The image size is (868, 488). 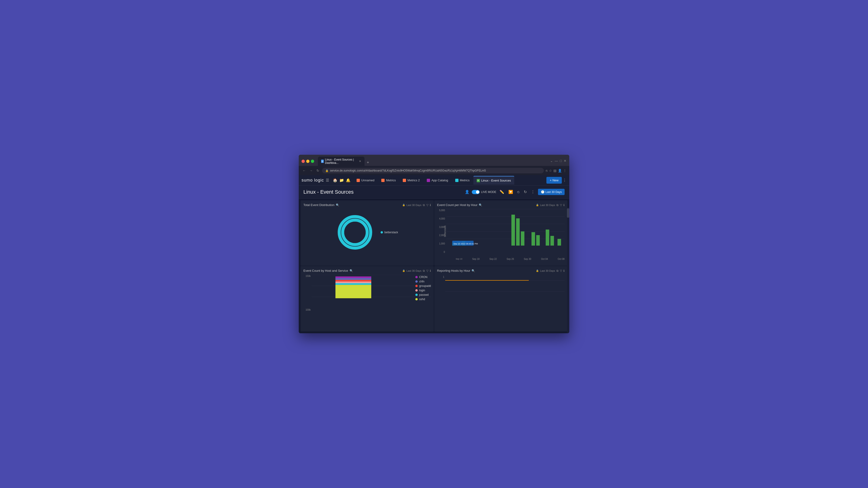 I want to click on line-chart-area: 1, so click(x=501, y=289).